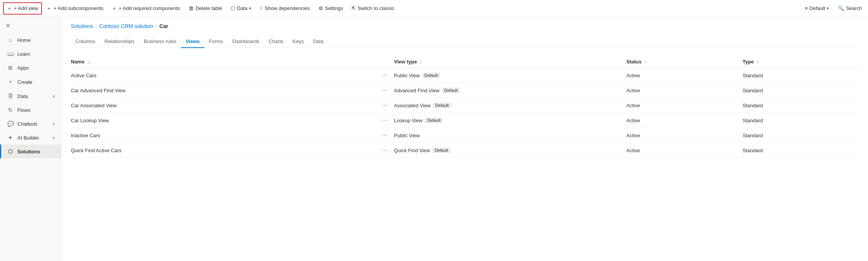 The image size is (868, 261). What do you see at coordinates (75, 8) in the screenshot?
I see `add-subcomponents-button: ＋ + Add subcomponents` at bounding box center [75, 8].